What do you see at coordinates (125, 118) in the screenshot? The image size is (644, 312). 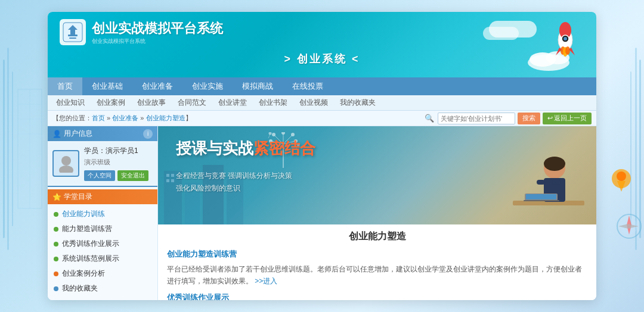 I see `breadcrumb-zhunbei: 创业准备` at bounding box center [125, 118].